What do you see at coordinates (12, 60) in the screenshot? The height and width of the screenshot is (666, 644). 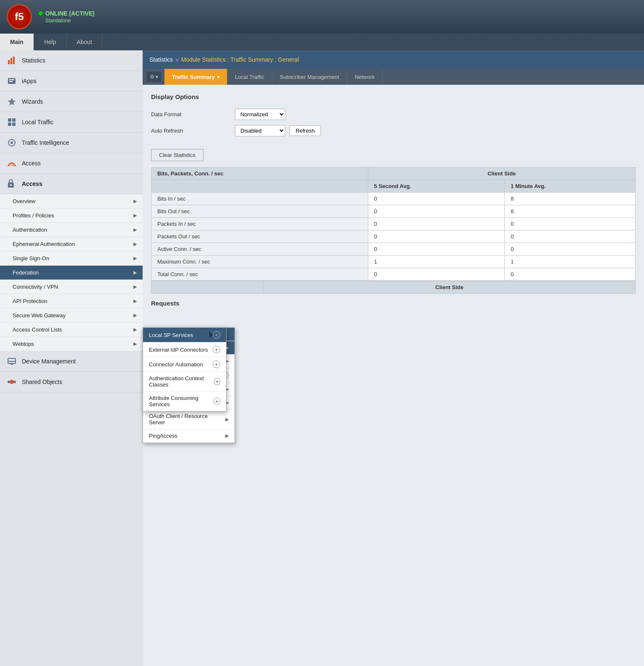 I see `chart-icon` at bounding box center [12, 60].